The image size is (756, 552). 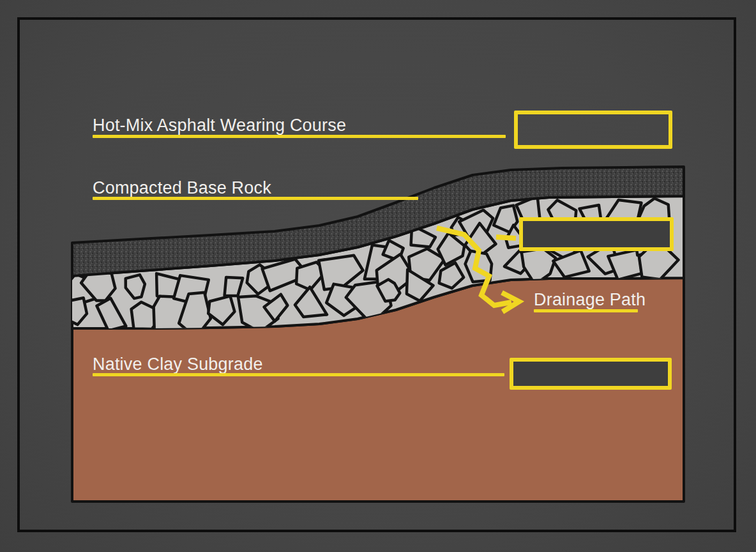 I want to click on label-base-rock: Compacted Base Rock, so click(x=182, y=188).